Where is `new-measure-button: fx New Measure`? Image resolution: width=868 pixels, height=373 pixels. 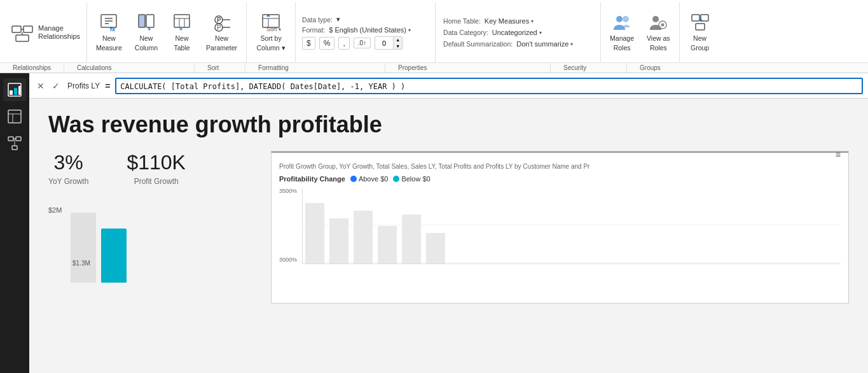
new-measure-button: fx New Measure is located at coordinates (109, 32).